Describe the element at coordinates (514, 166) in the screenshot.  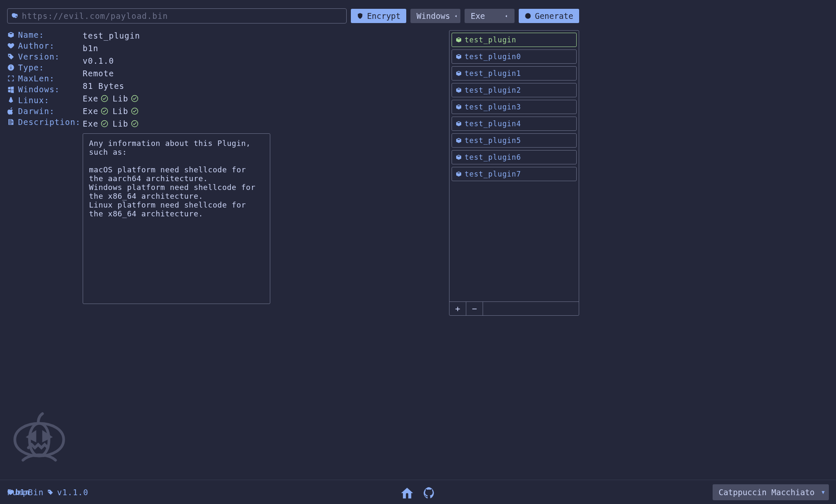
I see `plugin-list-scroll: test_pluginb1ntest_plugin0b1ntest_plugin…` at that location.